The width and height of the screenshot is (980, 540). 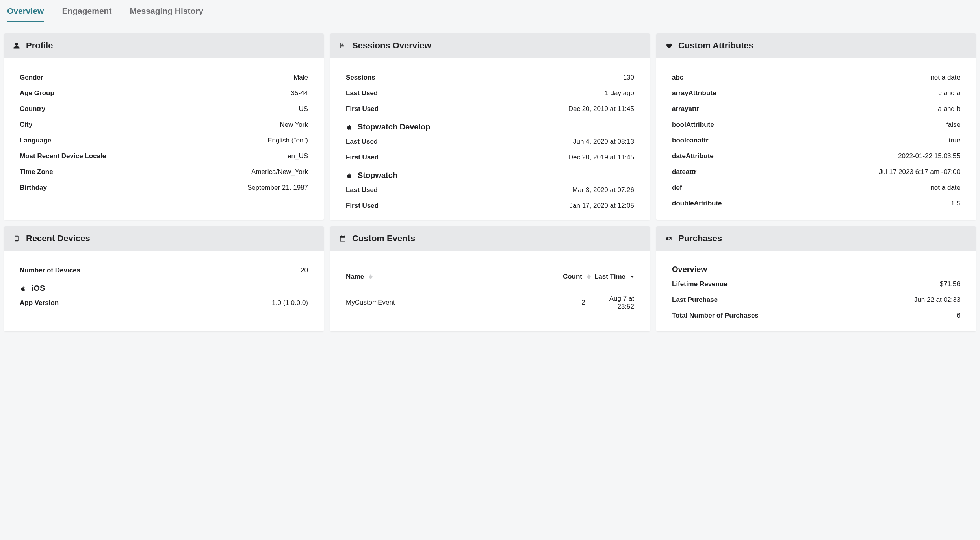 What do you see at coordinates (816, 291) in the screenshot?
I see `card-body-purchases: OverviewLifetime Revenue$71.56Last Purch…` at bounding box center [816, 291].